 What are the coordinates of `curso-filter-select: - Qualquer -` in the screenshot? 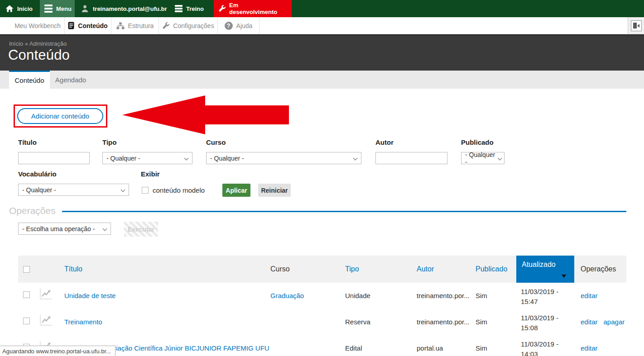 It's located at (284, 158).